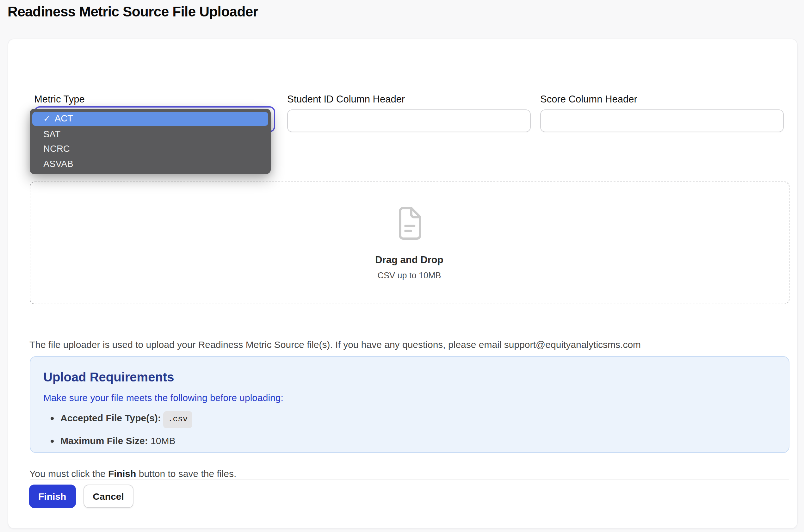 The image size is (804, 532). Describe the element at coordinates (150, 119) in the screenshot. I see `menu-option-act: ✓ ACT` at that location.